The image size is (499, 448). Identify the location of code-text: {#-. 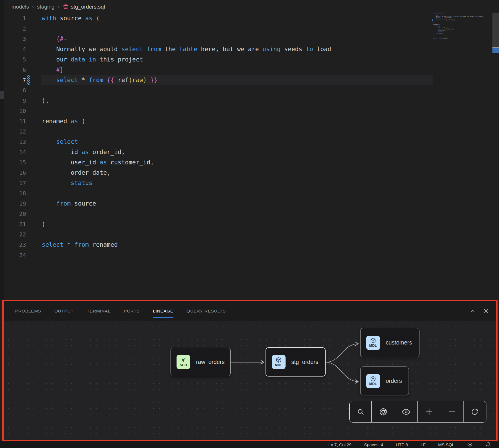
(54, 39).